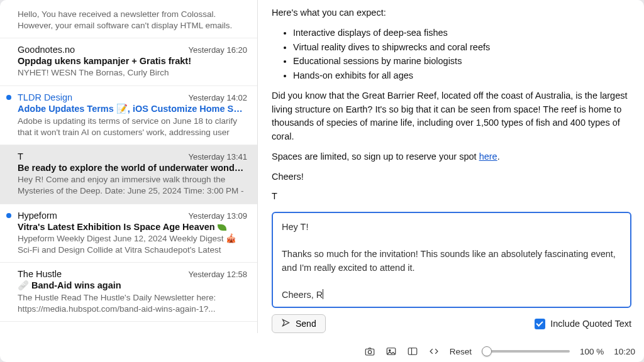 The width and height of the screenshot is (644, 362). What do you see at coordinates (462, 55) in the screenshot?
I see `body-bullets: Interactive displays of deep-sea fishesV…` at bounding box center [462, 55].